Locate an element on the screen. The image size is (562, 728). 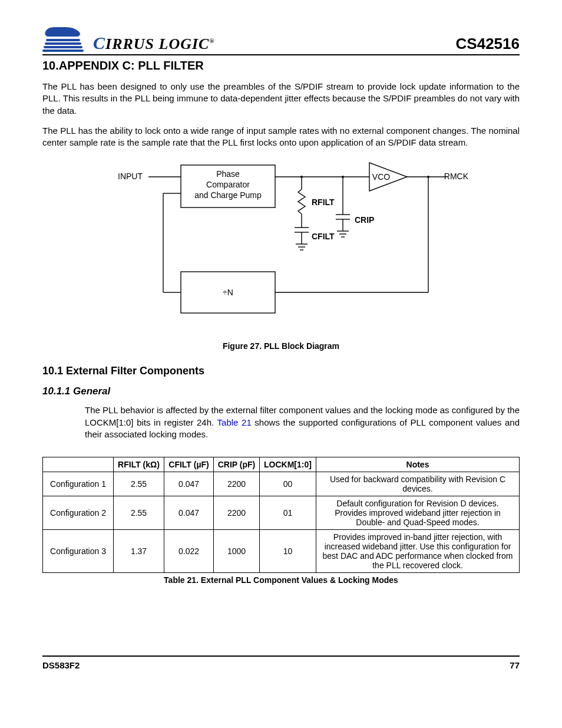
page-header: CIRRUS LOGIC® CS42516 is located at coordinates (281, 39).